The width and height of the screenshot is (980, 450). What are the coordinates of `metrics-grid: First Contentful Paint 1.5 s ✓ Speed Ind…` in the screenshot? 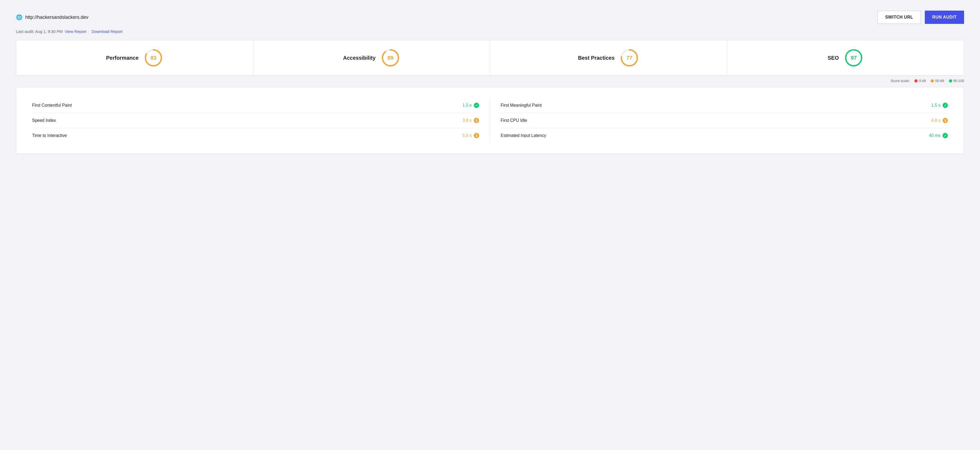 It's located at (490, 120).